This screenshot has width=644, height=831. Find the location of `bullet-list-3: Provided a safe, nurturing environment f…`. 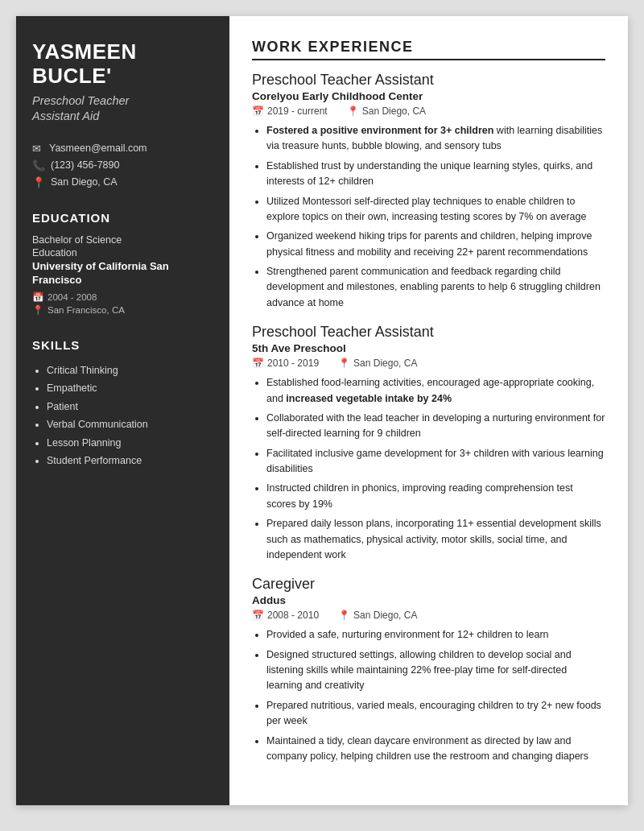

bullet-list-3: Provided a safe, nurturing environment f… is located at coordinates (428, 696).